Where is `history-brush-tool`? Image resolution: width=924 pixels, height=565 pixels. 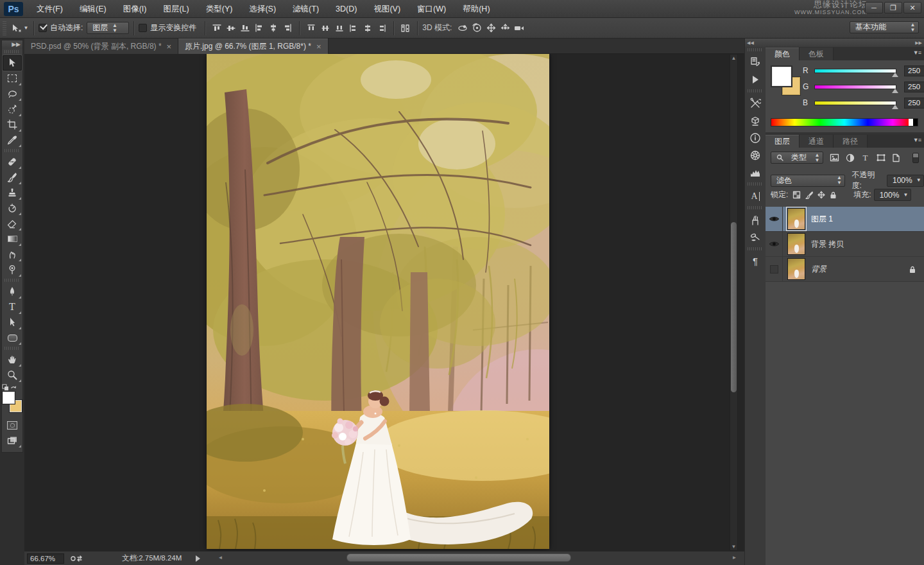 history-brush-tool is located at coordinates (12, 208).